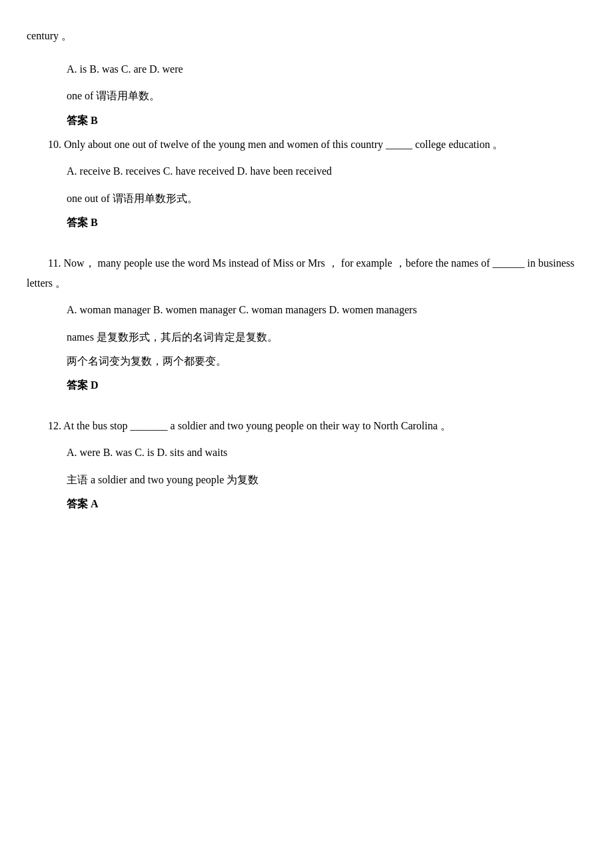  What do you see at coordinates (323, 121) in the screenshot?
I see `intro-answer: 答案 B` at bounding box center [323, 121].